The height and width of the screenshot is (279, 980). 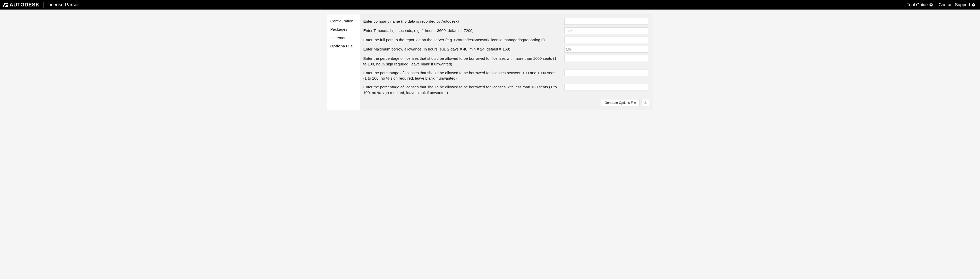 I want to click on contact-support-link: Contact Support, so click(x=957, y=5).